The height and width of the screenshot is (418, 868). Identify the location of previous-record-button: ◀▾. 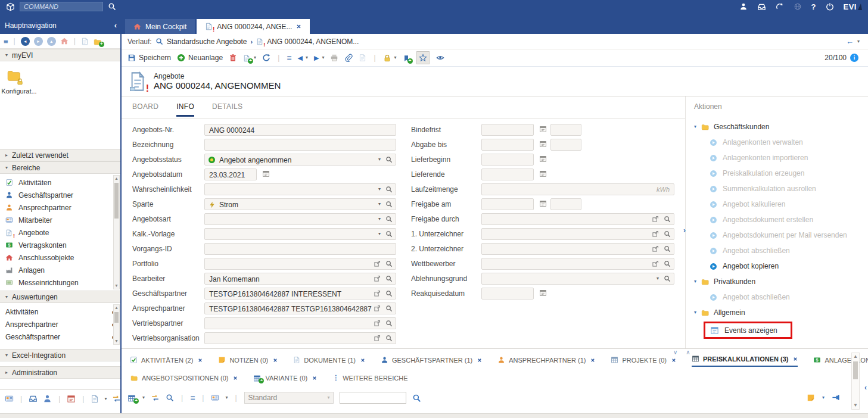
(303, 58).